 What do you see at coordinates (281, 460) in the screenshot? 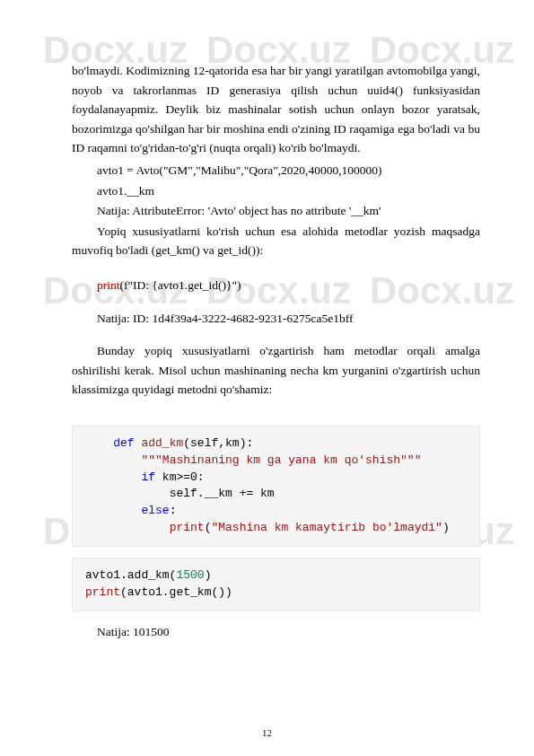
I see `docstring: """Mashinaning km ga yana km qo'shish"""` at bounding box center [281, 460].